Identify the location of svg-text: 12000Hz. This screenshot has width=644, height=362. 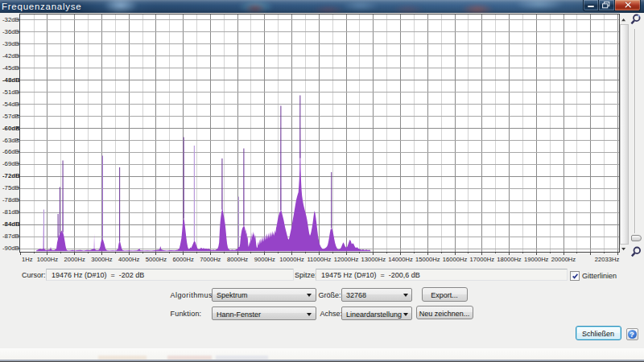
(346, 259).